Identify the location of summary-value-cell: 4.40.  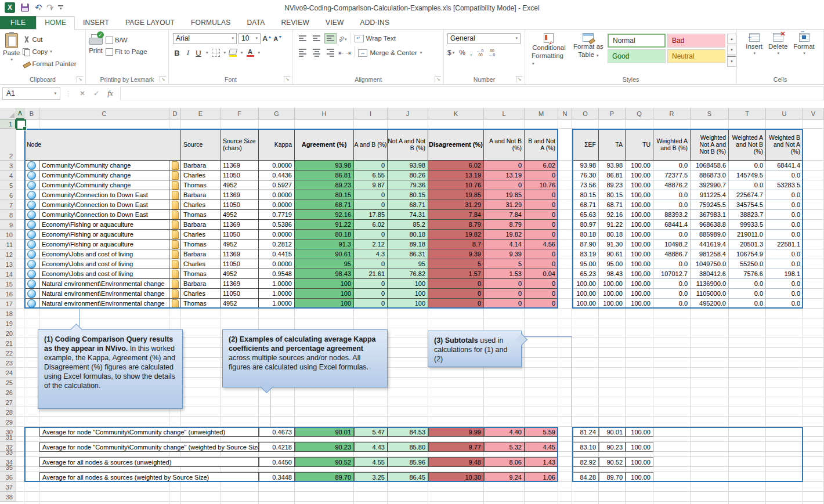
(504, 432).